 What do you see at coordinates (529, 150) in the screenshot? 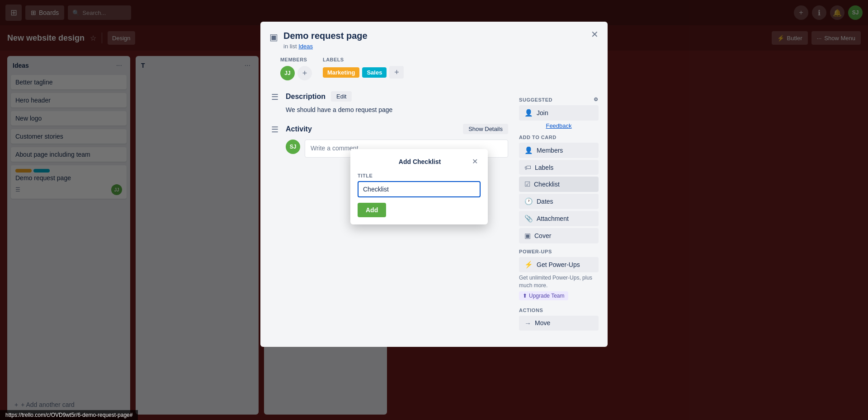
I see `members-icon: 👤` at bounding box center [529, 150].